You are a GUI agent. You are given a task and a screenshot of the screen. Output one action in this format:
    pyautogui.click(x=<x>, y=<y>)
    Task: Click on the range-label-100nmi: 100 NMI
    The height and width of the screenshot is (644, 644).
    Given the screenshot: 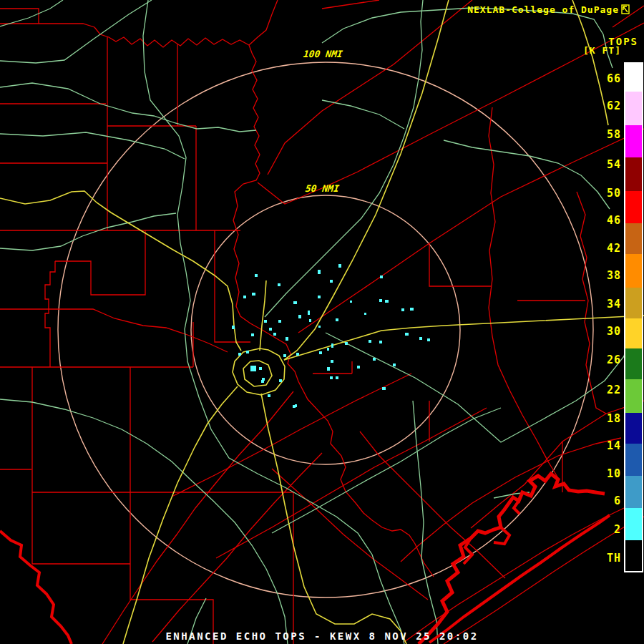 What is the action you would take?
    pyautogui.click(x=323, y=54)
    